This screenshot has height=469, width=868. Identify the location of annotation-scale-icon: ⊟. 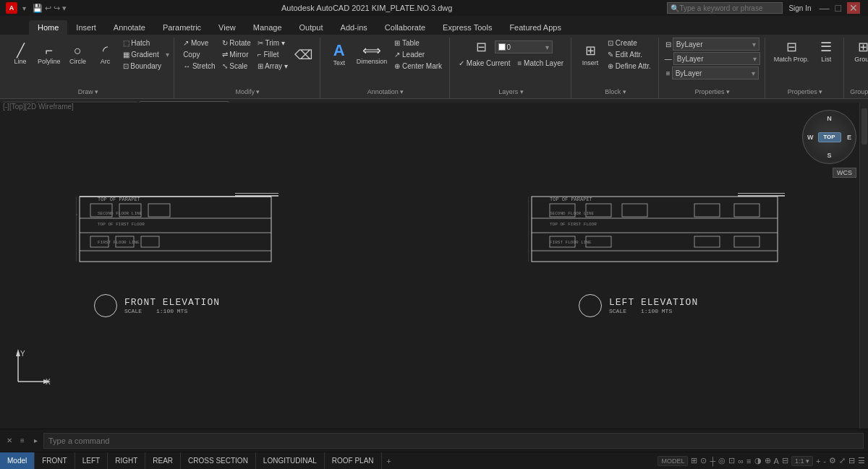
(786, 461).